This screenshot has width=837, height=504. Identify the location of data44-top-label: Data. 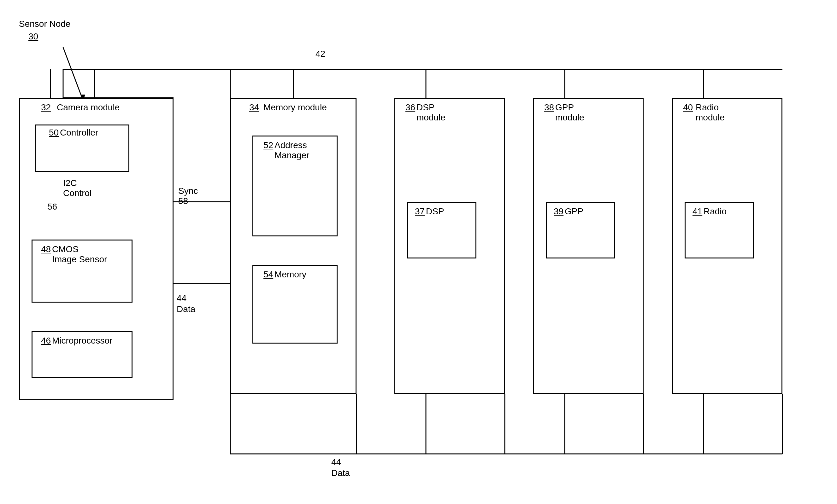
(186, 309).